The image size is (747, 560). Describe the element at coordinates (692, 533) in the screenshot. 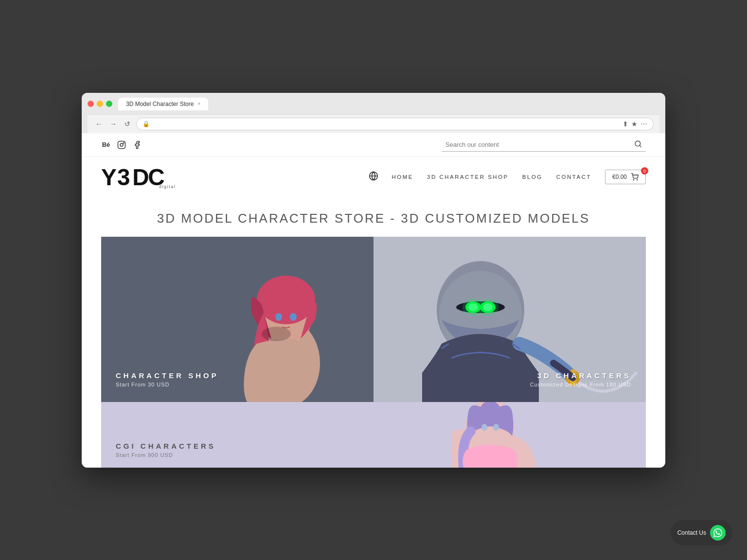

I see `contact-us-label: Contact Us` at that location.